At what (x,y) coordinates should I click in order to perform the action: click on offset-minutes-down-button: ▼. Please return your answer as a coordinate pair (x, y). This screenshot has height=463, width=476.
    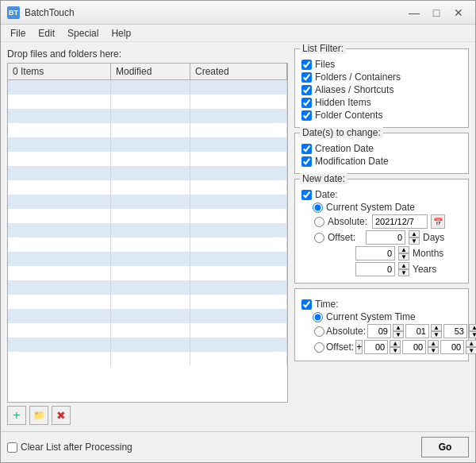
    Looking at the image, I should click on (433, 351).